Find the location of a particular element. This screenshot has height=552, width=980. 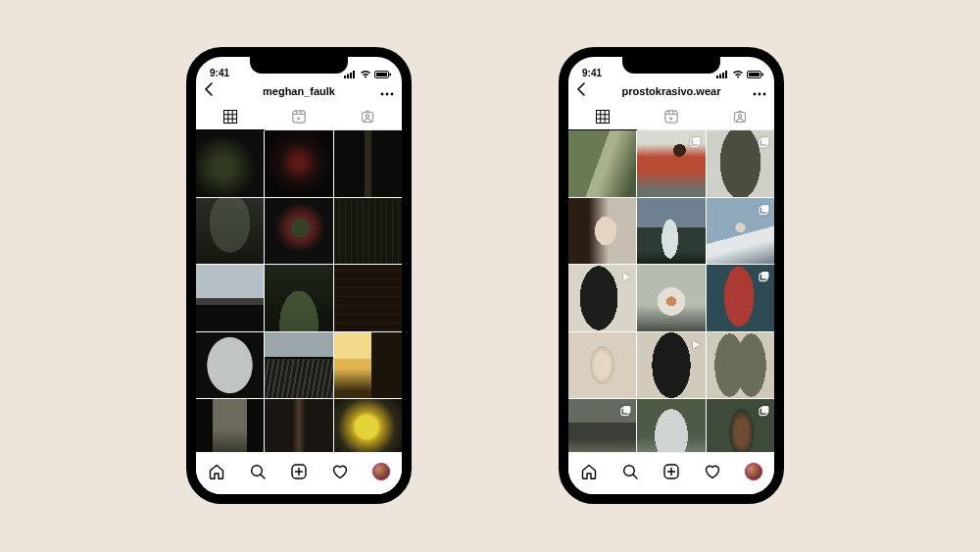

redhead-white-blouse-field is located at coordinates (670, 298).